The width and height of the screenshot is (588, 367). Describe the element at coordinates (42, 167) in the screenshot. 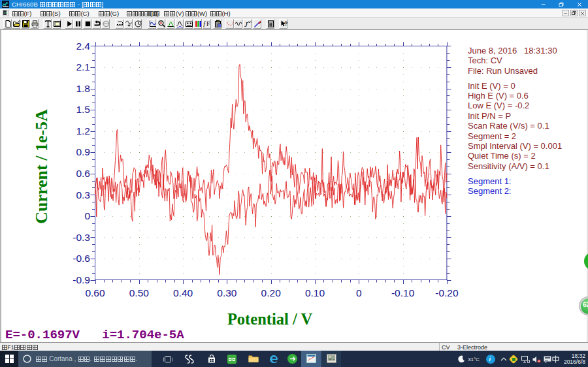

I see `svg-text: Current / 1e-5A` at that location.